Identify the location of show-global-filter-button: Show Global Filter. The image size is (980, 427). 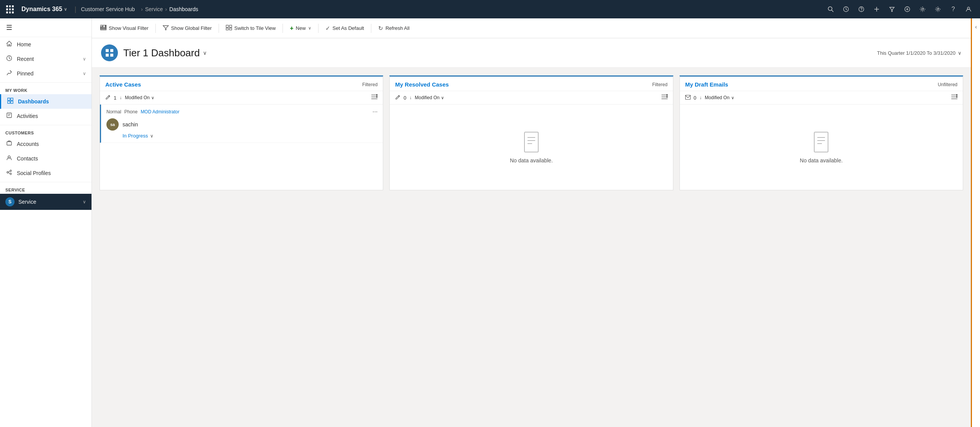
(187, 28).